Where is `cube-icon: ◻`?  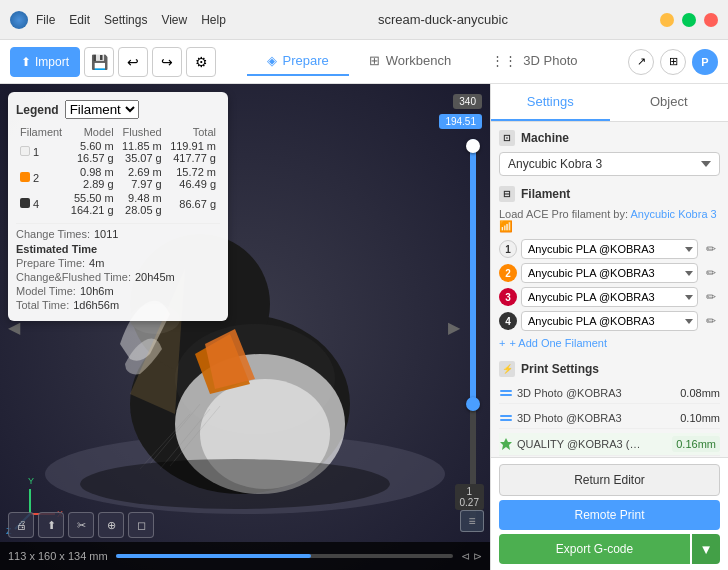
cube-icon: ◻ is located at coordinates (141, 525).